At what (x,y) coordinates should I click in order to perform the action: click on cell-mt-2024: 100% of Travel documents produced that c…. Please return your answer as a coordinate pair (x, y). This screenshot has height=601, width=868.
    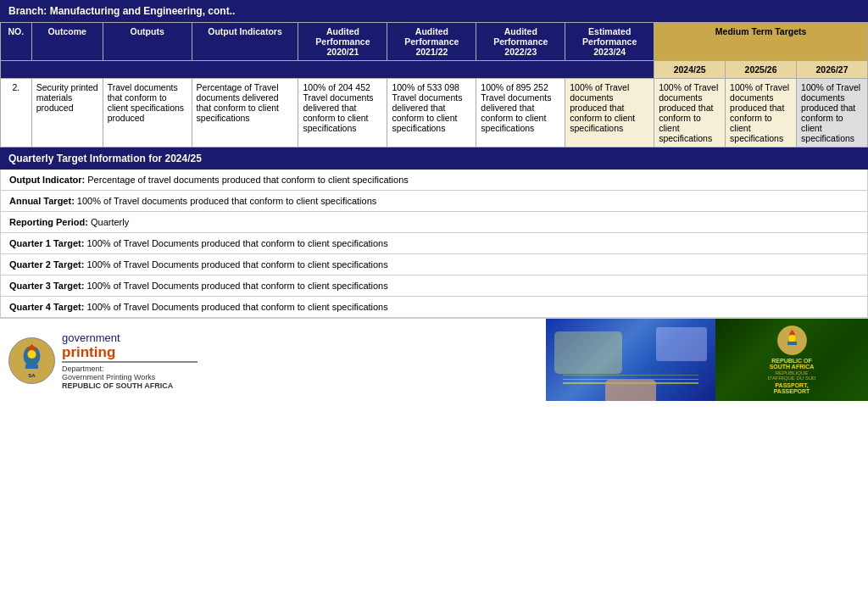
    Looking at the image, I should click on (690, 114).